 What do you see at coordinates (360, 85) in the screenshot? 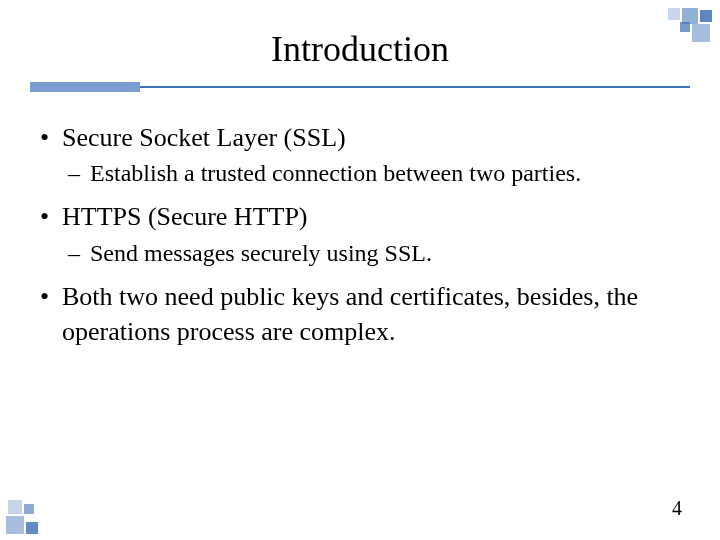
I see `title-underline` at bounding box center [360, 85].